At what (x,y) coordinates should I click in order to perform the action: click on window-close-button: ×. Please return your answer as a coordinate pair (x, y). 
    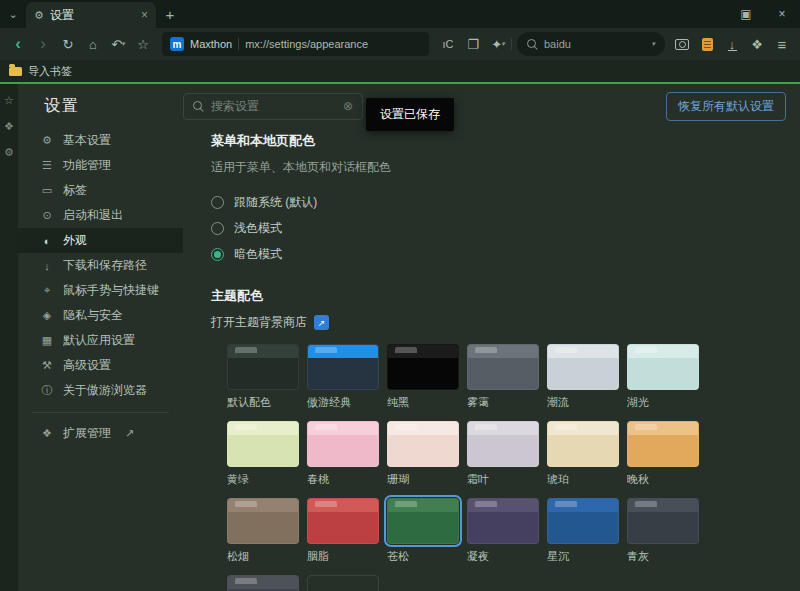
    Looking at the image, I should click on (782, 14).